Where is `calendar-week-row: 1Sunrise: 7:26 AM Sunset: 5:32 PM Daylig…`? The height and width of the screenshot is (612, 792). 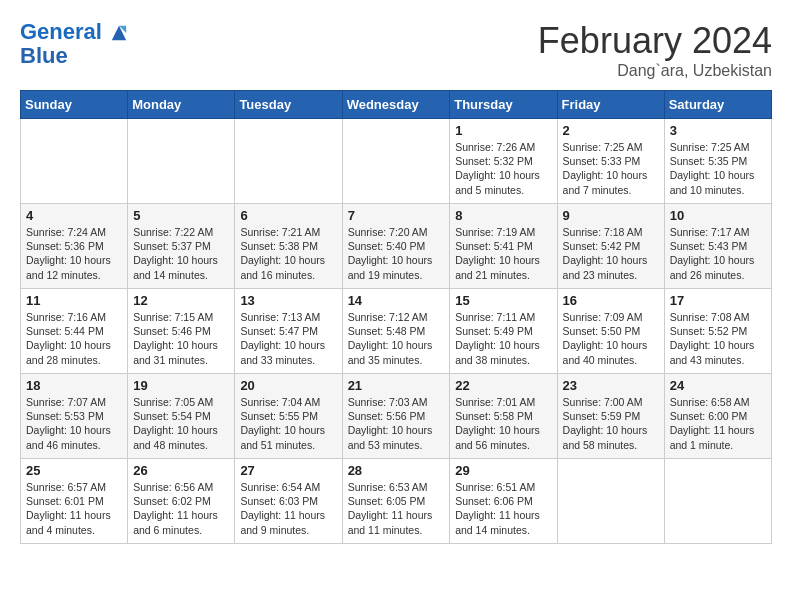 calendar-week-row: 1Sunrise: 7:26 AM Sunset: 5:32 PM Daylig… is located at coordinates (396, 162).